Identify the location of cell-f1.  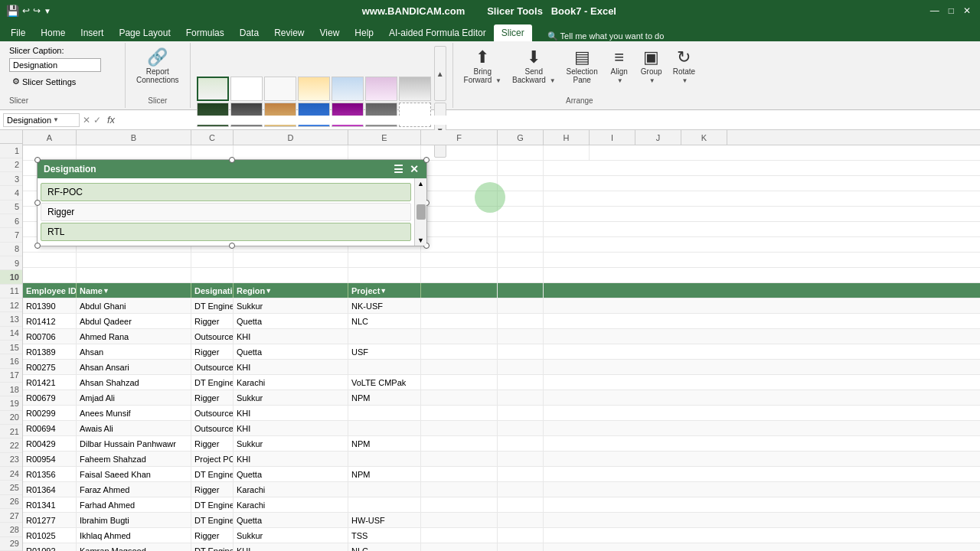
(459, 153).